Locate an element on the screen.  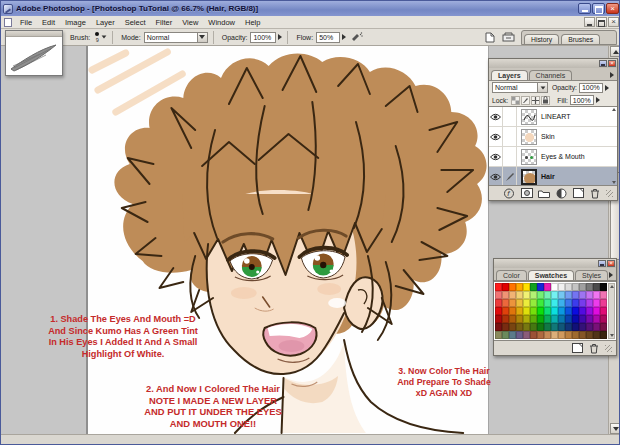
layer-row-eyes-mouth: Eyes & Mouth is located at coordinates (553, 157).